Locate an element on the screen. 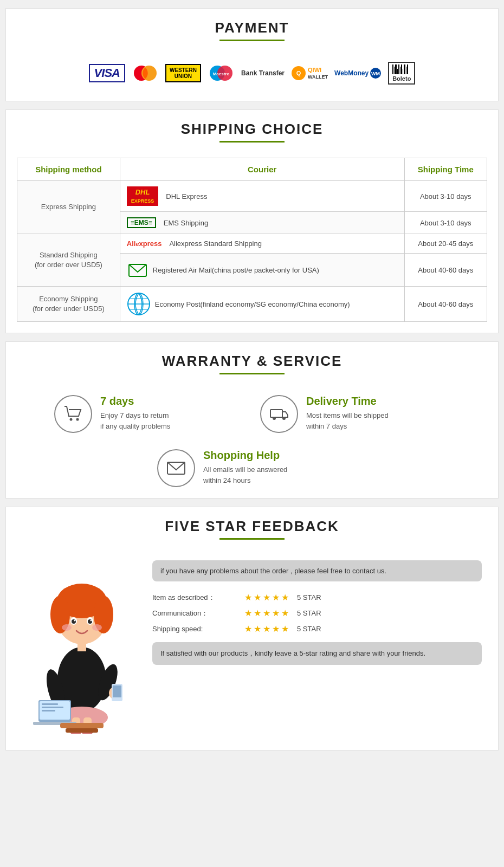 Image resolution: width=504 pixels, height=867 pixels. airmail-name: Registered Air Mail(china post/e packet-… is located at coordinates (236, 270).